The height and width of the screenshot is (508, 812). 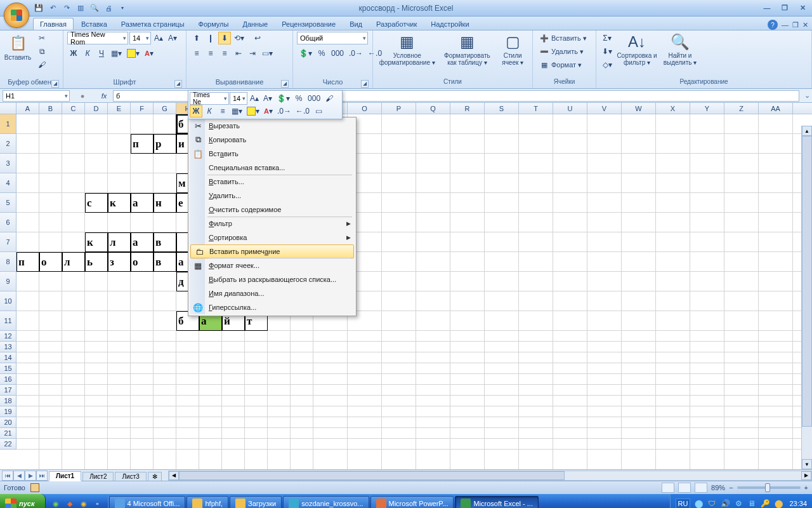 What do you see at coordinates (42, 38) in the screenshot?
I see `cut-icon: ✂` at bounding box center [42, 38].